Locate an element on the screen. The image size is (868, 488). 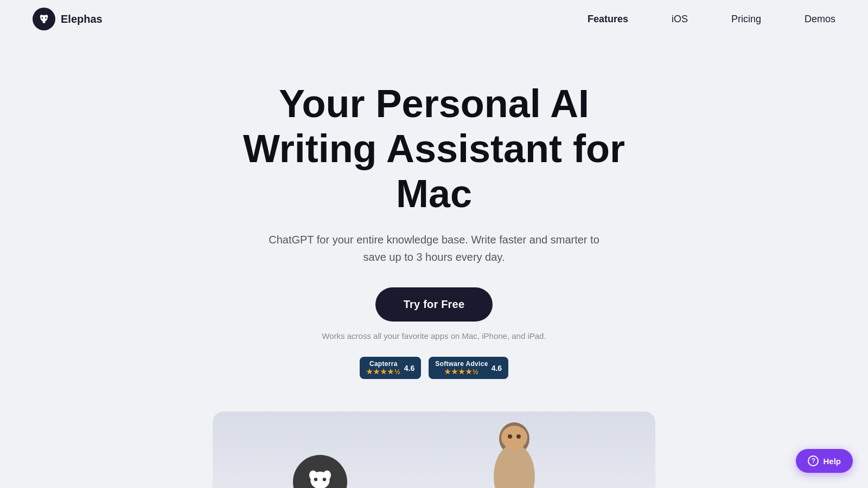
hero-subtitle: ChatGPT for your entire knowledge base. … is located at coordinates (434, 248).